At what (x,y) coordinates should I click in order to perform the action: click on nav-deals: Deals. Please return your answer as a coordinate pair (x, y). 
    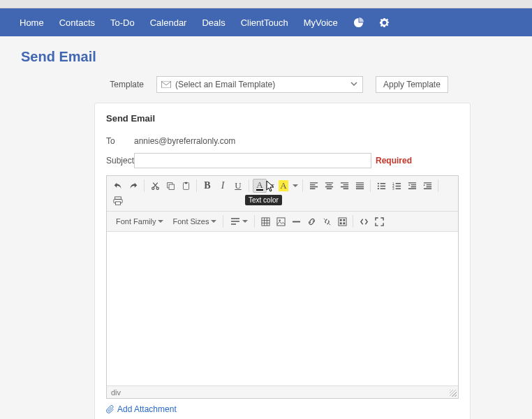
    Looking at the image, I should click on (214, 22).